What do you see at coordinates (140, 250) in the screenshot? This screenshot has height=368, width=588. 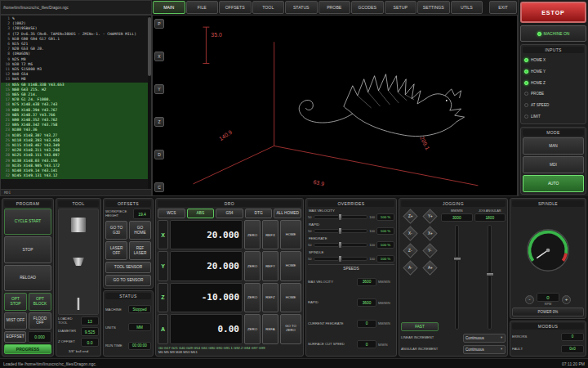 I see `offsets-button: REF LASER` at bounding box center [140, 250].